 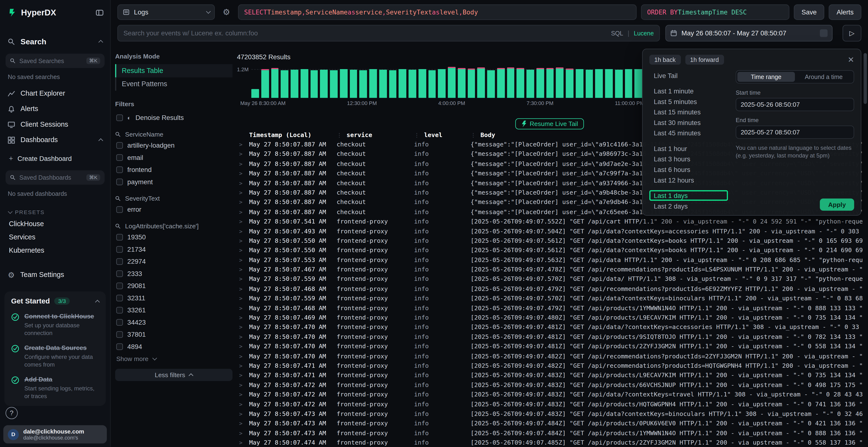 What do you see at coordinates (55, 178) in the screenshot?
I see `saved-dashboards-input: Saved Dashboards ⌘K` at bounding box center [55, 178].